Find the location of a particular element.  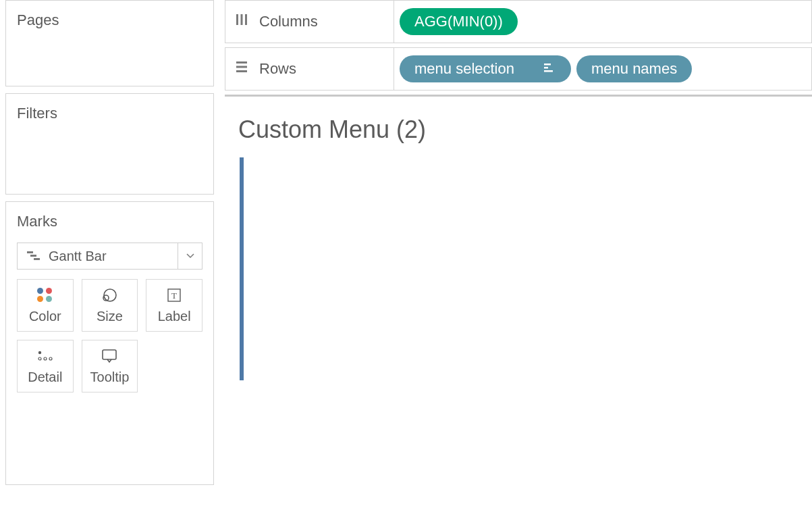

marks-detail-button: Detail is located at coordinates (45, 366).